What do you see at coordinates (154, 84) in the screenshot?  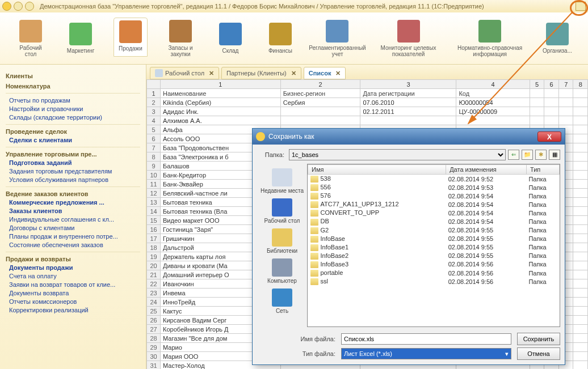 I see `grid-col-header` at bounding box center [154, 84].